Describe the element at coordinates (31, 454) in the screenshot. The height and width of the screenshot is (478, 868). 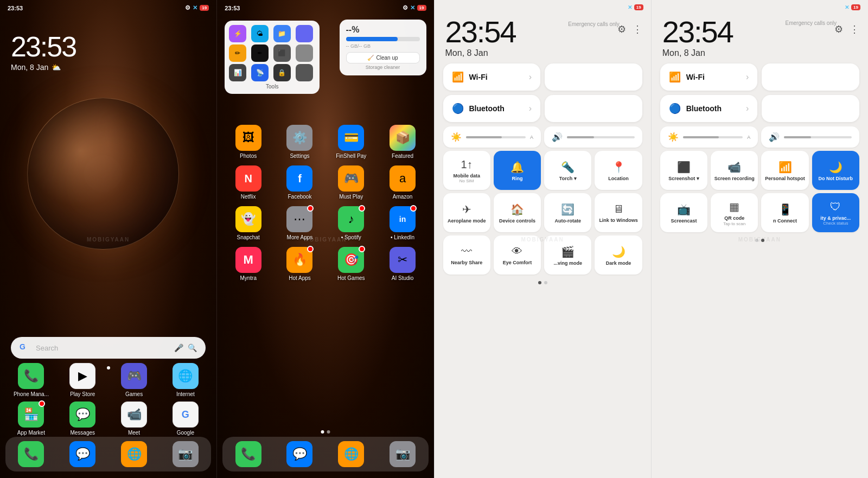
I see `dock-phone-1: 📞` at that location.